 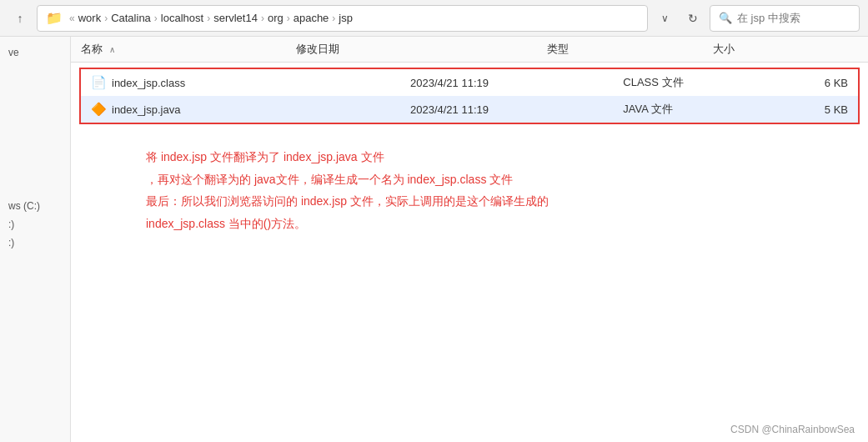 I want to click on breadcrumb-work: work, so click(x=90, y=18).